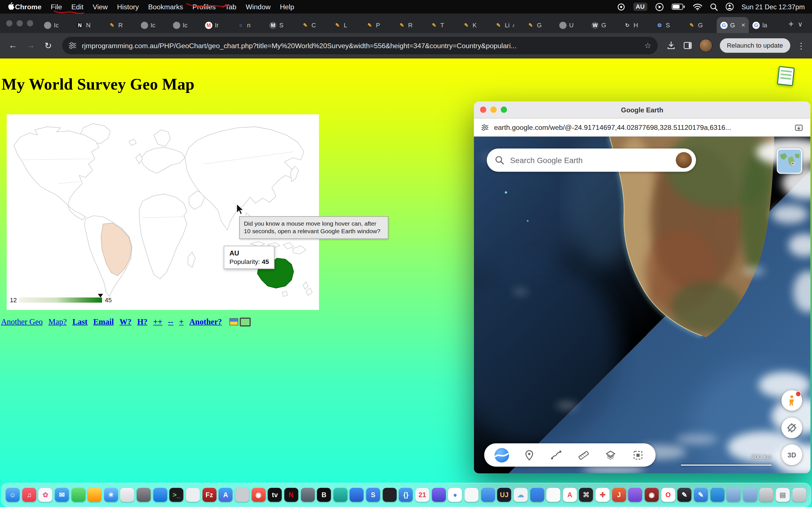 Image resolution: width=812 pixels, height=507 pixels. What do you see at coordinates (636, 25) in the screenshot?
I see `browser-tab: ↻ H ×` at bounding box center [636, 25].